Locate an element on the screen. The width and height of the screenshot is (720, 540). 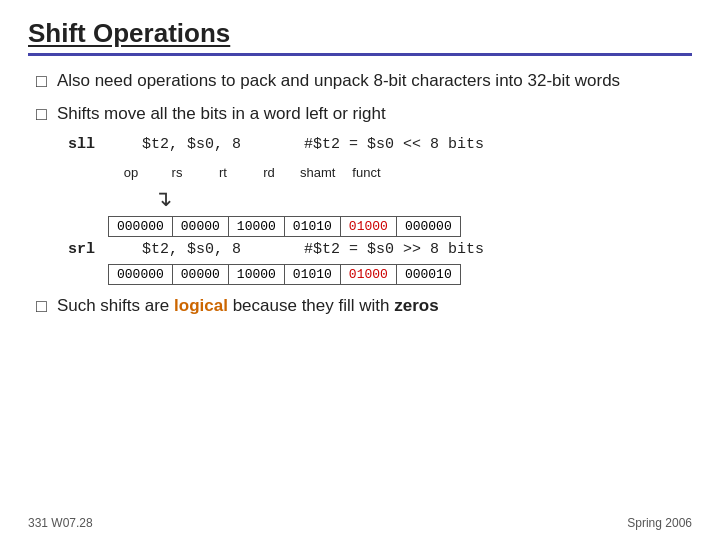
bullet-item-2: □ Shifts move all the bits in a word lef… is located at coordinates (360, 114).